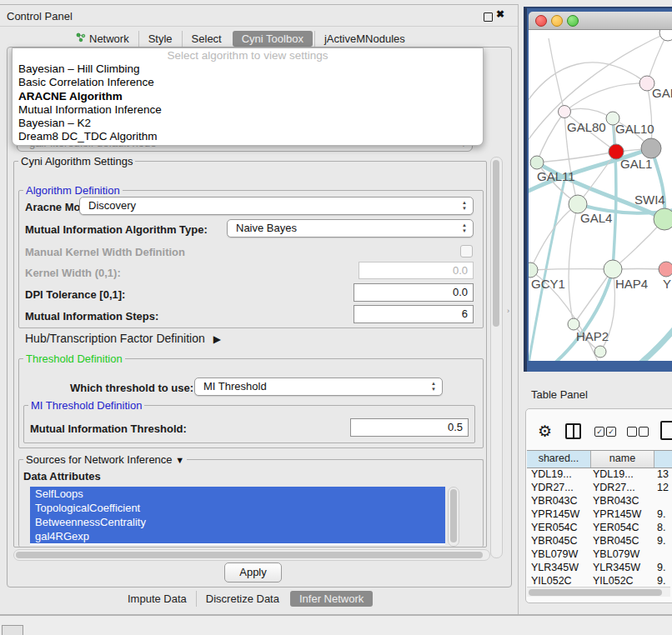 This screenshot has height=635, width=672. Describe the element at coordinates (497, 358) in the screenshot. I see `settings-vertical-scrollbar` at that location.